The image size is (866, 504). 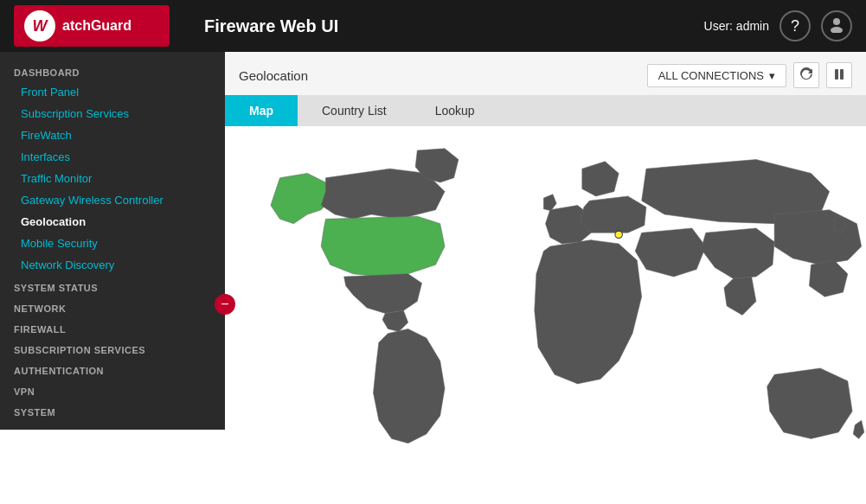 I want to click on sidebar-section-vpn: VPN, so click(x=112, y=390).